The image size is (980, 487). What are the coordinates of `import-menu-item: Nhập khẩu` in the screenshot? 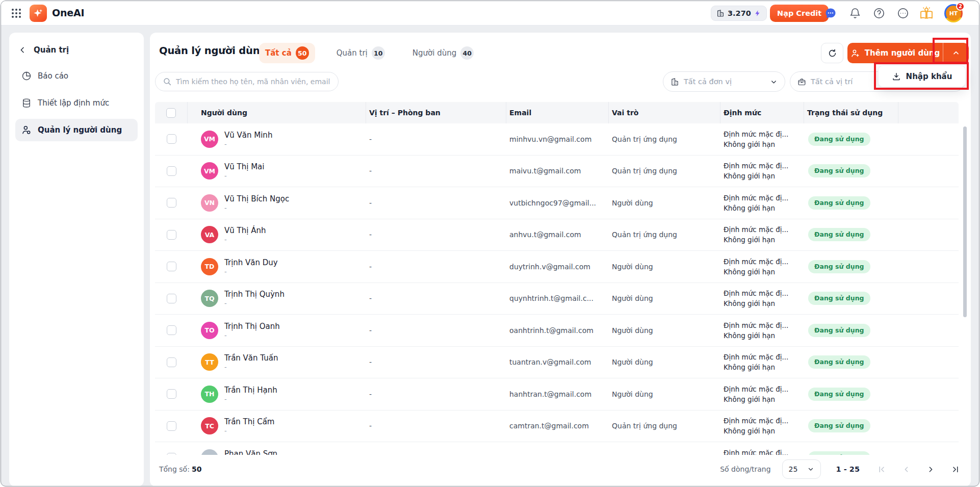 It's located at (922, 76).